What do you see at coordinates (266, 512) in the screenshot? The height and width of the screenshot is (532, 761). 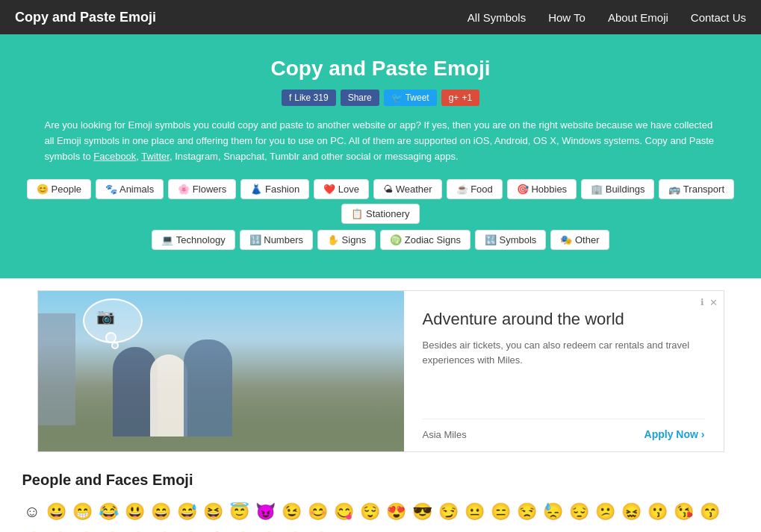 I see `emoji-item: 😈` at bounding box center [266, 512].